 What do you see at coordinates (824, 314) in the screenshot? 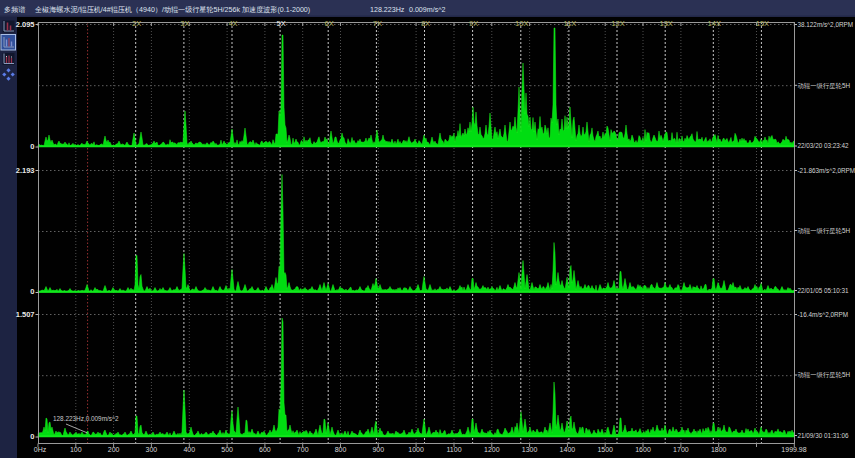
I see `svg-text: -16.4m/s^2,0RPM` at bounding box center [824, 314].